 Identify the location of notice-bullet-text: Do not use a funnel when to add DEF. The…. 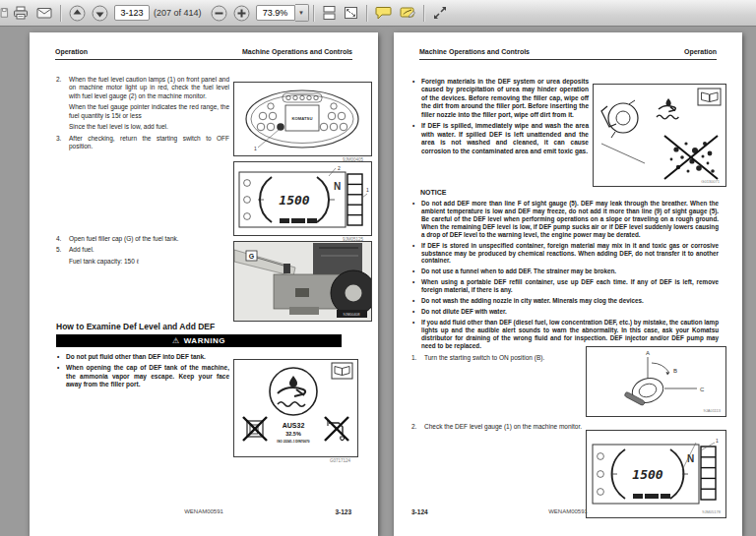
(570, 271).